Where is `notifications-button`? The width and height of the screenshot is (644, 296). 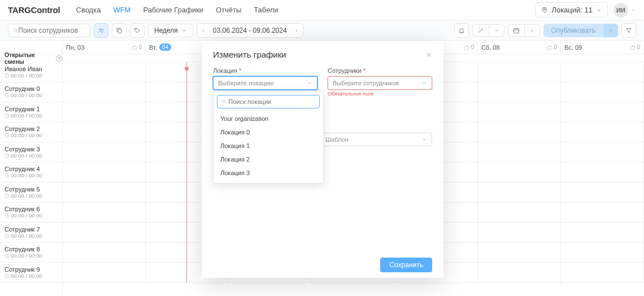 notifications-button is located at coordinates (462, 31).